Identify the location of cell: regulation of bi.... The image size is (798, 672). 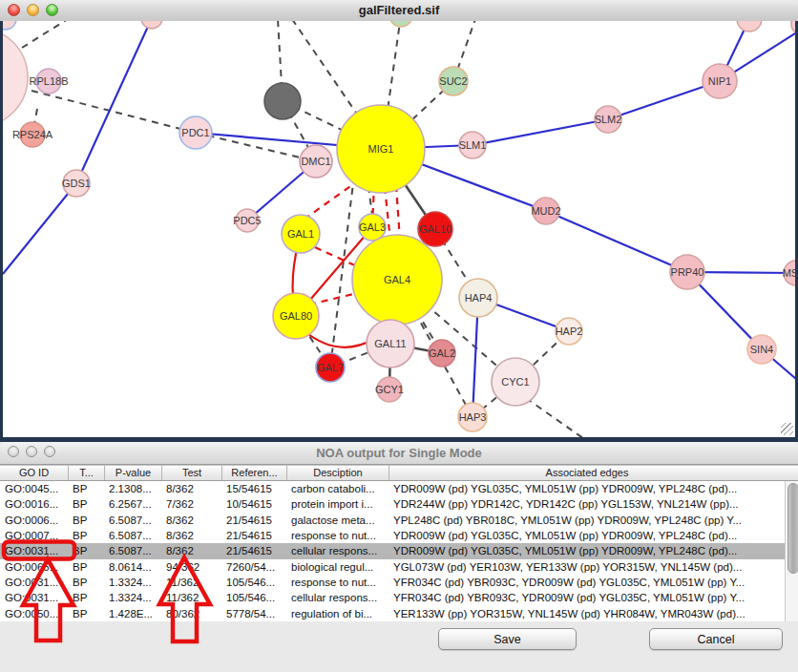
(338, 614).